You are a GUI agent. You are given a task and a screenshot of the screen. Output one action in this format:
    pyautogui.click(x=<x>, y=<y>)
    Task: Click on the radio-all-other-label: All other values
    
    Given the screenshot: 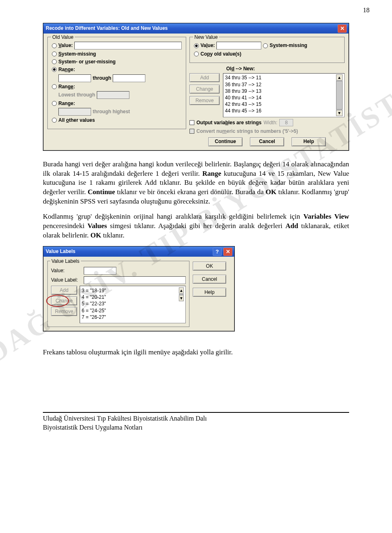 What is the action you would take?
    pyautogui.click(x=77, y=120)
    